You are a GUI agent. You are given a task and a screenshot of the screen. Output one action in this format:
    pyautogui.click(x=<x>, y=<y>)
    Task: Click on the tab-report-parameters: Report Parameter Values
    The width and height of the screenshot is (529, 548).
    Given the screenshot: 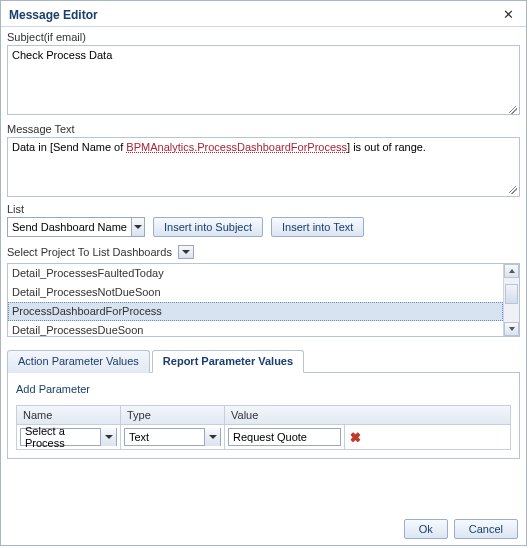 What is the action you would take?
    pyautogui.click(x=228, y=362)
    